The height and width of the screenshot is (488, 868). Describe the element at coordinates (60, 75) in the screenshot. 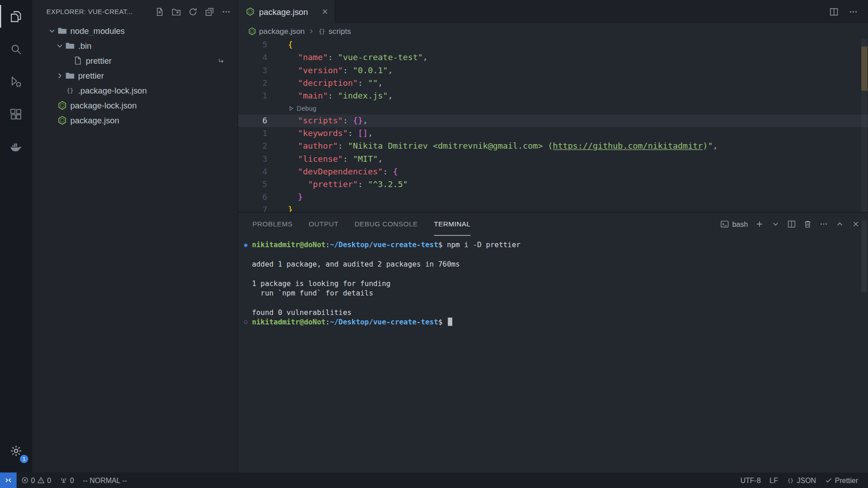

I see `chevron-right-icon` at that location.